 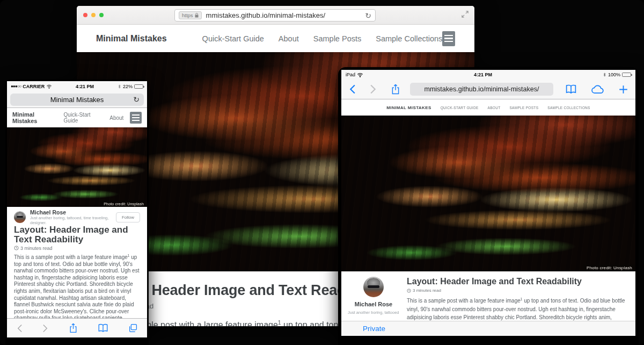 I want to click on window-controls, so click(x=93, y=15).